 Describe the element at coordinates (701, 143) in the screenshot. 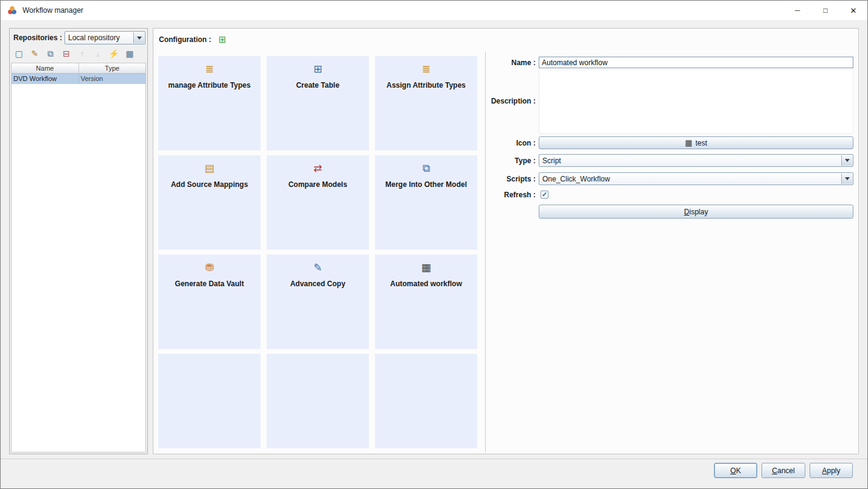

I see `icon-button-label: test` at that location.